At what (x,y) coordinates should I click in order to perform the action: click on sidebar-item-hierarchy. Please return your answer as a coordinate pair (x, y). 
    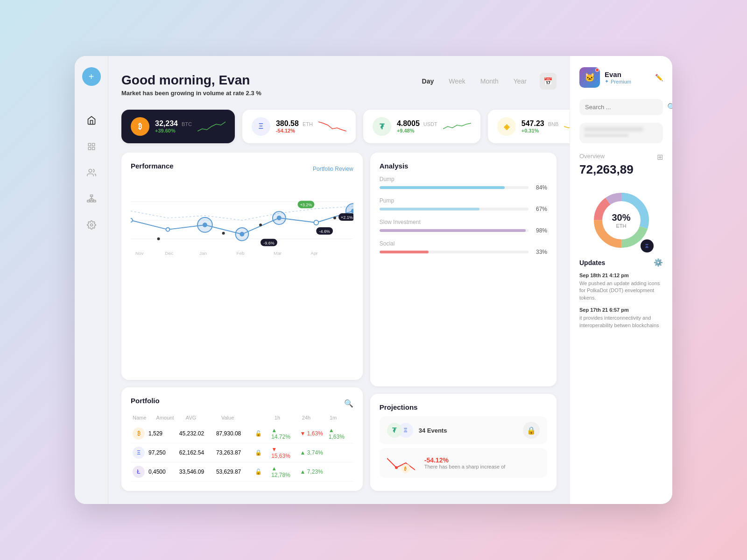
    Looking at the image, I should click on (92, 199).